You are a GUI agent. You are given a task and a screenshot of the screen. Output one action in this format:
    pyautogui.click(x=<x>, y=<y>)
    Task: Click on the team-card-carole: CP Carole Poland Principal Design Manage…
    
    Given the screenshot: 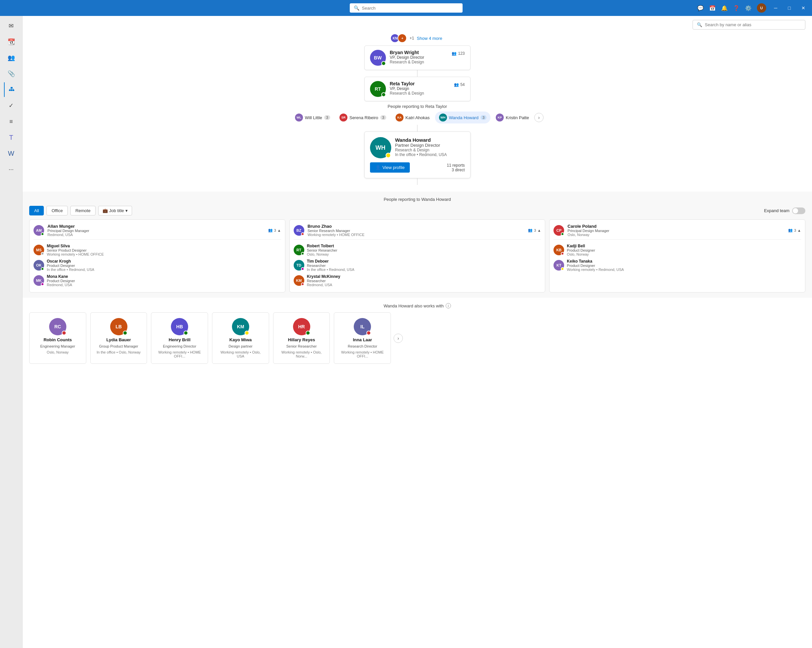 What is the action you would take?
    pyautogui.click(x=677, y=256)
    